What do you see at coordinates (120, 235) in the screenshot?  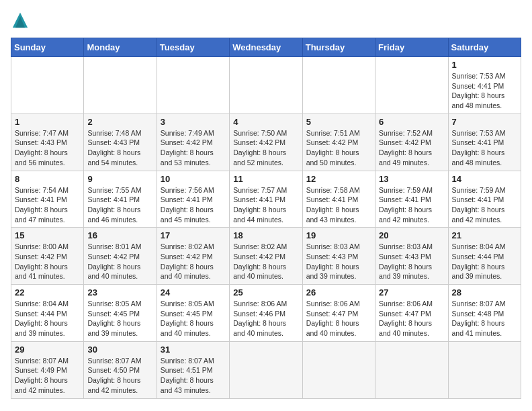 I see `day-number: 16` at bounding box center [120, 235].